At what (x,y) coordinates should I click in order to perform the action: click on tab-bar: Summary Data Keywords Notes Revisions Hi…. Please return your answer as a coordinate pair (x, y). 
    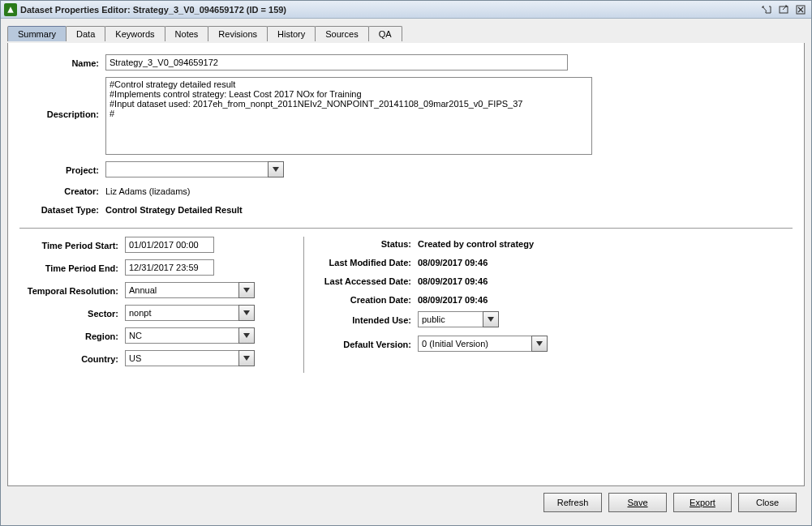
    Looking at the image, I should click on (204, 34).